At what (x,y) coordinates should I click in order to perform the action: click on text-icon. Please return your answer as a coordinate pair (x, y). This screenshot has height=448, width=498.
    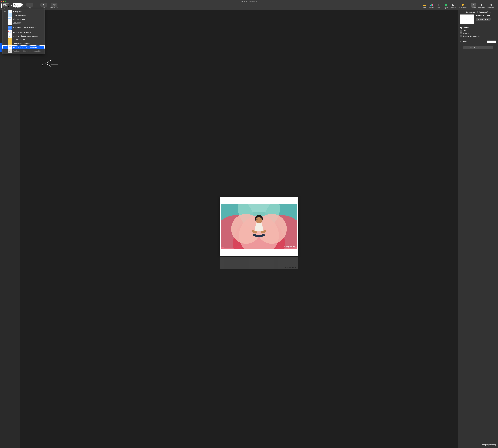
    Looking at the image, I should click on (439, 5).